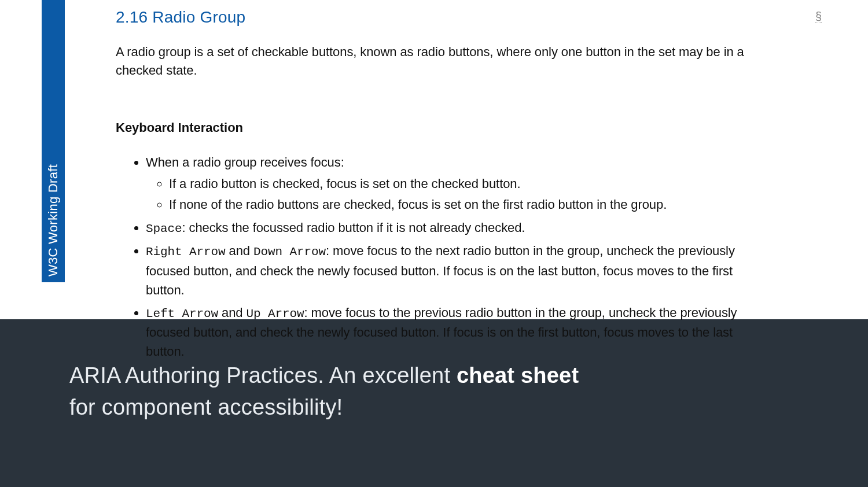  What do you see at coordinates (245, 162) in the screenshot?
I see `list-item-text: When a radio group receives focus:` at bounding box center [245, 162].